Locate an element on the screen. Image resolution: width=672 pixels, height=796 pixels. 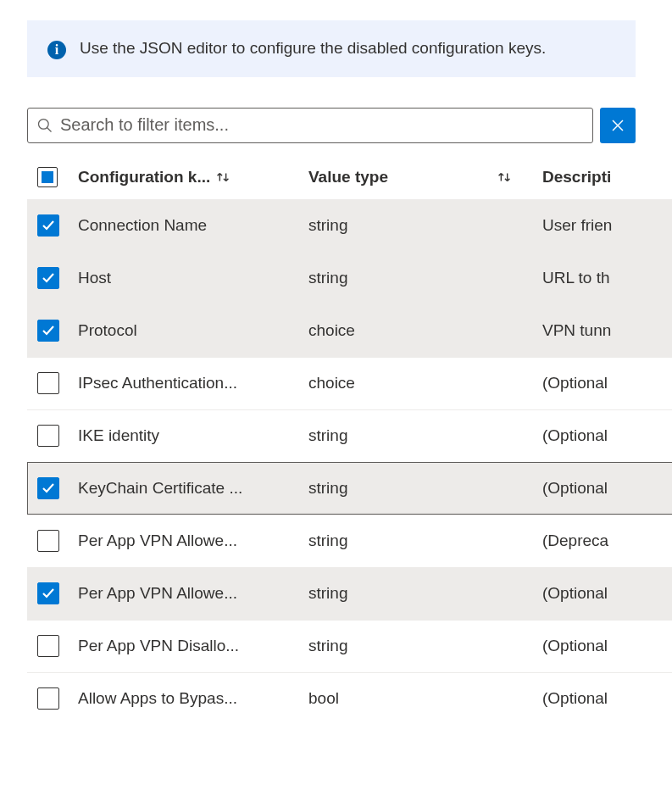
row-key-text: Per App VPN Disallo... is located at coordinates (158, 646).